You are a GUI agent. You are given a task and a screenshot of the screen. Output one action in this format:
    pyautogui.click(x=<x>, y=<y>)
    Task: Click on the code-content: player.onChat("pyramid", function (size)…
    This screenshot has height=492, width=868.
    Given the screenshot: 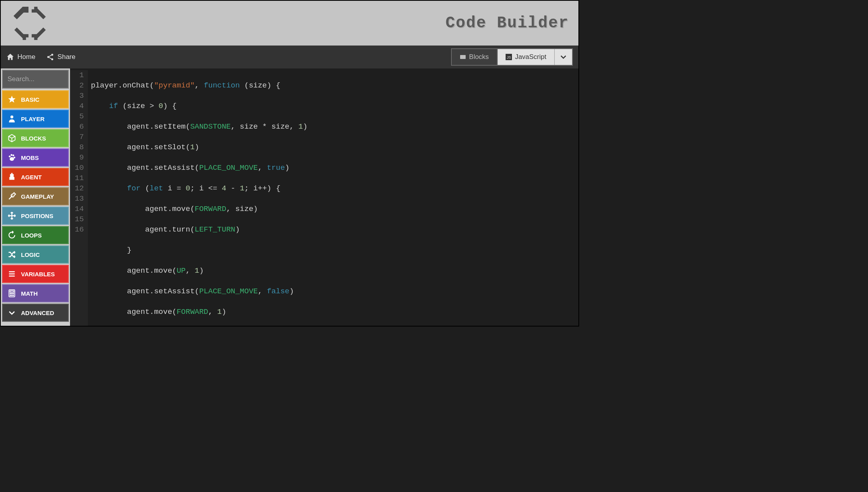 What is the action you would take?
    pyautogui.click(x=211, y=198)
    